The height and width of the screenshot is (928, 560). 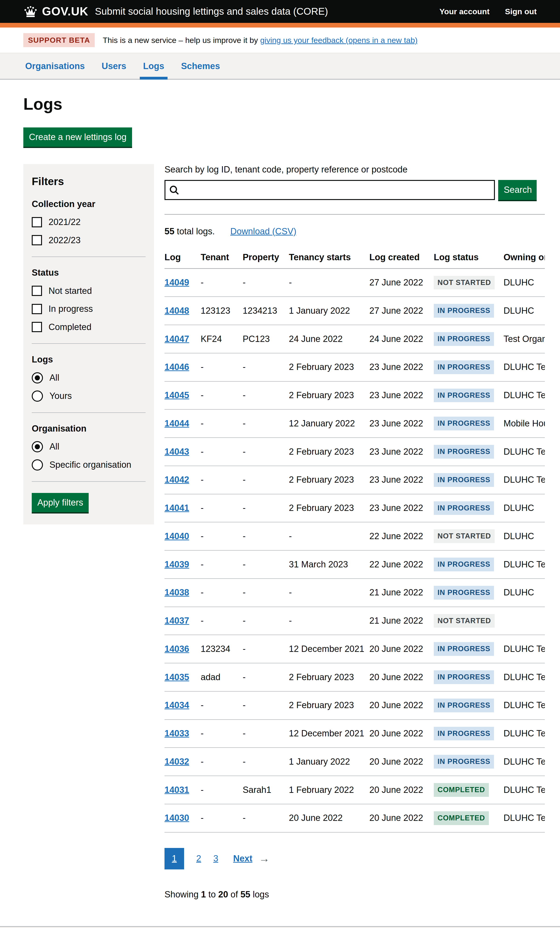 What do you see at coordinates (169, 231) in the screenshot?
I see `results-total: 55` at bounding box center [169, 231].